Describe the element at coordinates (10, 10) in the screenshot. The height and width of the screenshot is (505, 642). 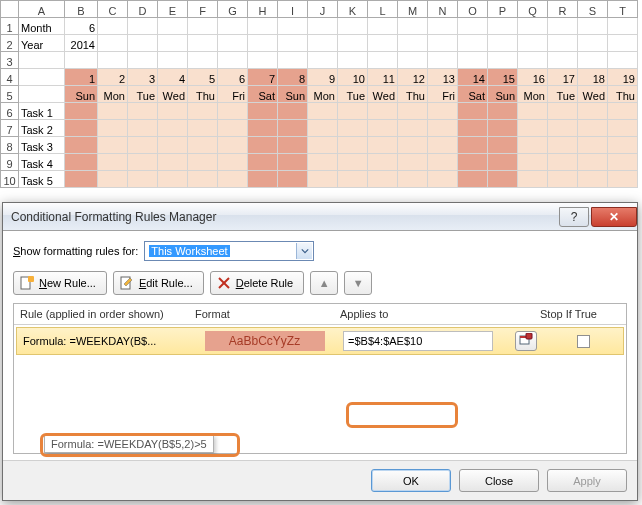
I see `select-all` at that location.